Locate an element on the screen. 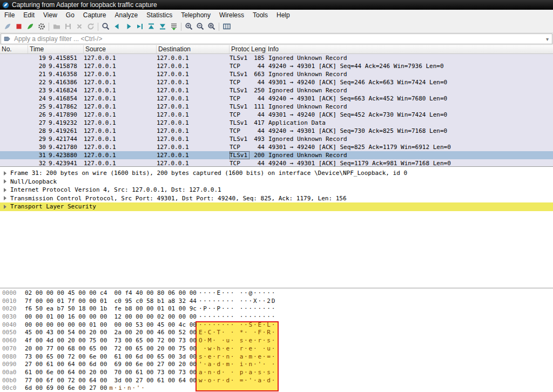 The height and width of the screenshot is (392, 553). packet-row: 329.423941127.0.0.1127.0.0.1TCP4449240 →… is located at coordinates (276, 163).